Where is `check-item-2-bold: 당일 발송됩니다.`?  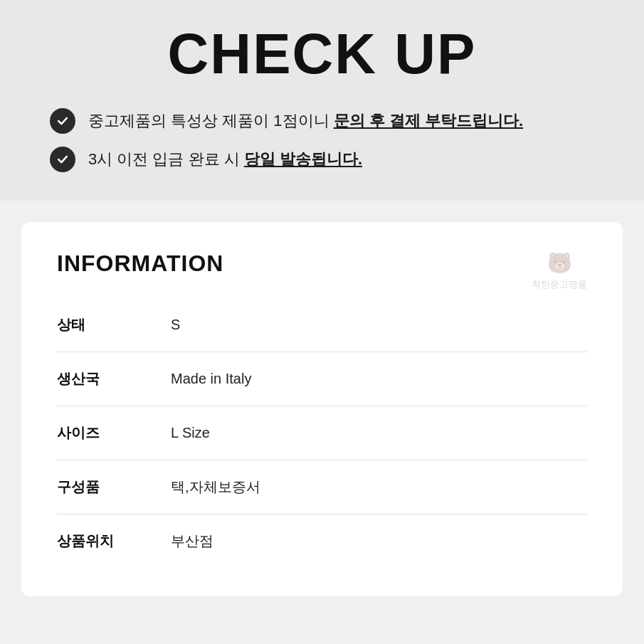 check-item-2-bold: 당일 발송됩니다. is located at coordinates (303, 159).